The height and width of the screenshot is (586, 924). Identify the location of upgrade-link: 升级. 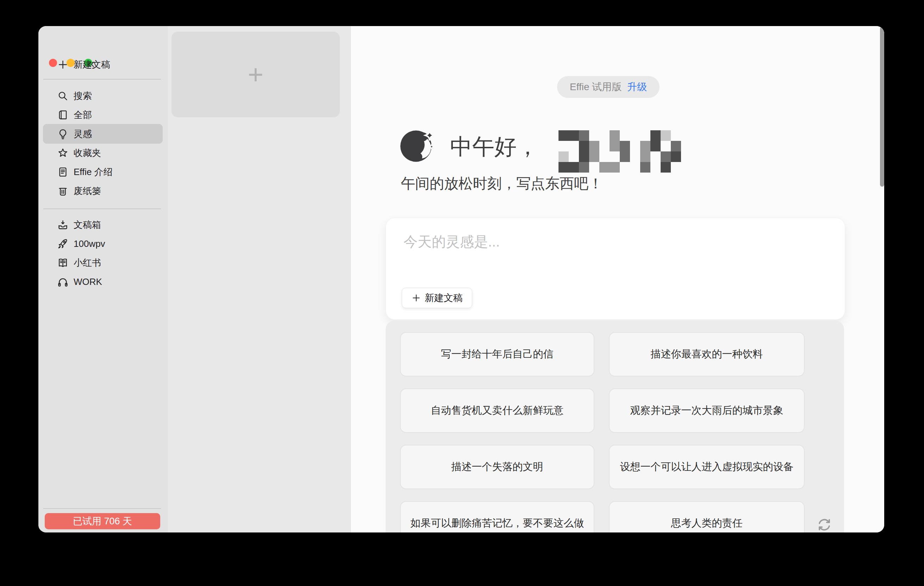
(637, 87).